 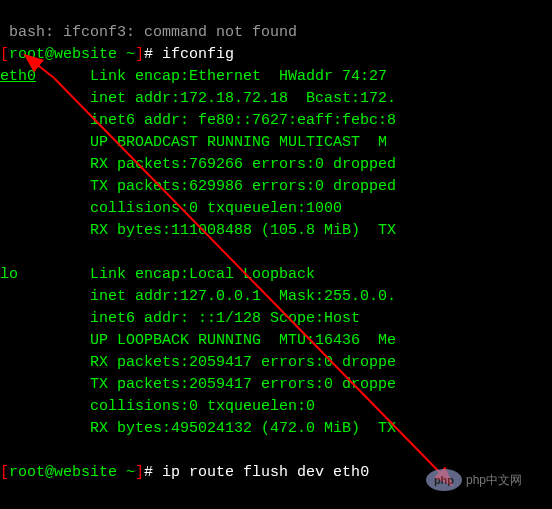 What do you see at coordinates (225, 318) in the screenshot?
I see `lo-inet6: inet6 addr: ::1/128 Scope:Host` at bounding box center [225, 318].